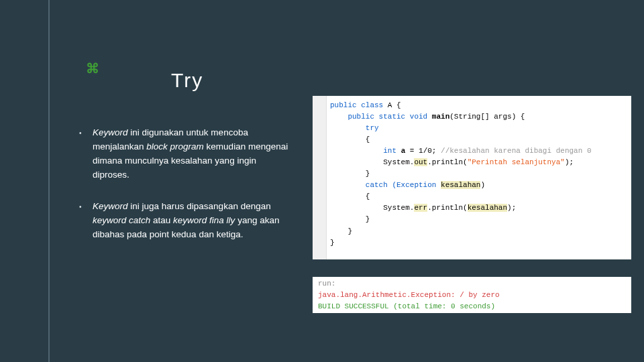  Describe the element at coordinates (319, 178) in the screenshot. I see `gutter` at that location.